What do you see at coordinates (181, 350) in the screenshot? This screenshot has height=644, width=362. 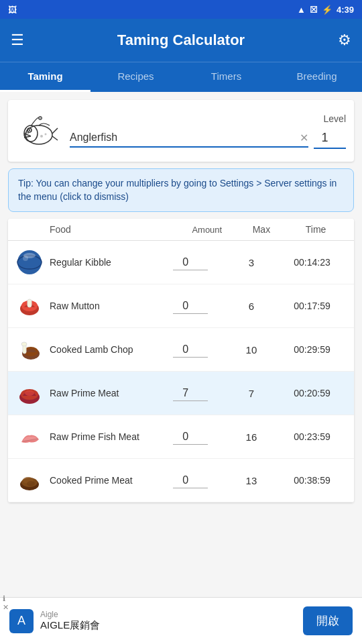 I see `food-row-cooked-lamb-chop: Cooked Lamb Chop 10 00:29:59` at bounding box center [181, 350].